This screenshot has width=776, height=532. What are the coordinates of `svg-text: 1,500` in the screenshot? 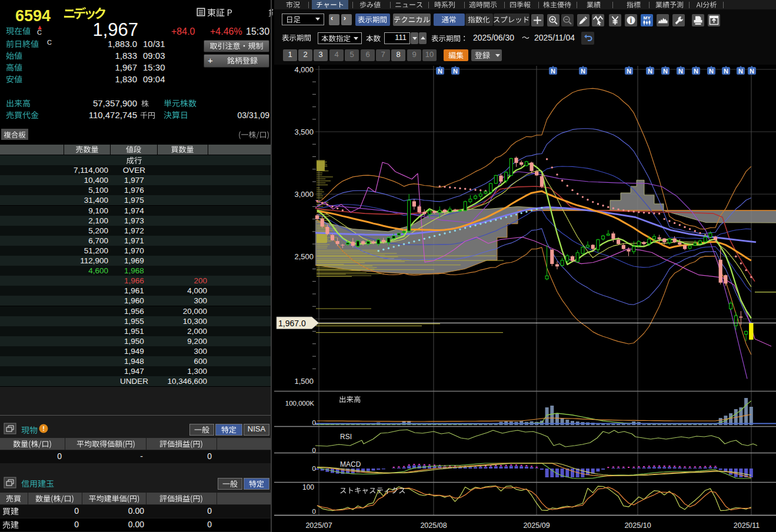 It's located at (304, 381).